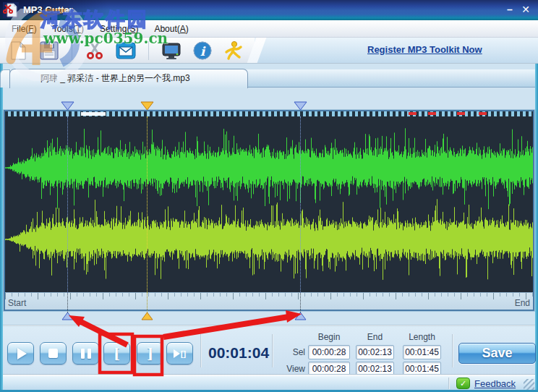 The height and width of the screenshot is (392, 538). I want to click on running-man-icon, so click(234, 51).